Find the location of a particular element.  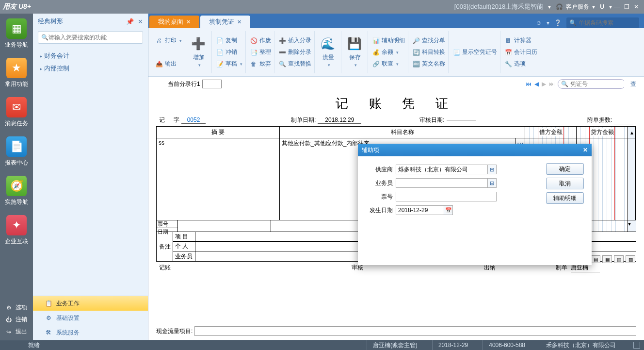

tree-tab-basic: ⚙基础设置 is located at coordinates (90, 318).